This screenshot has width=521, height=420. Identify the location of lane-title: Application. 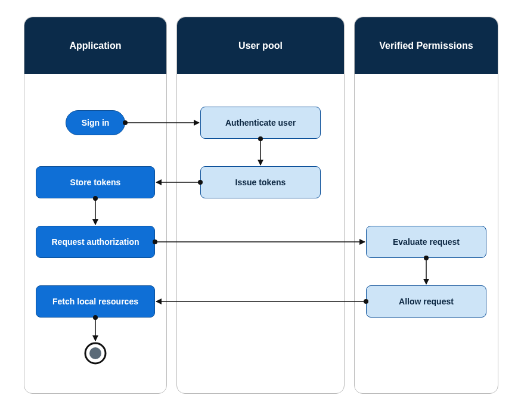
(95, 46).